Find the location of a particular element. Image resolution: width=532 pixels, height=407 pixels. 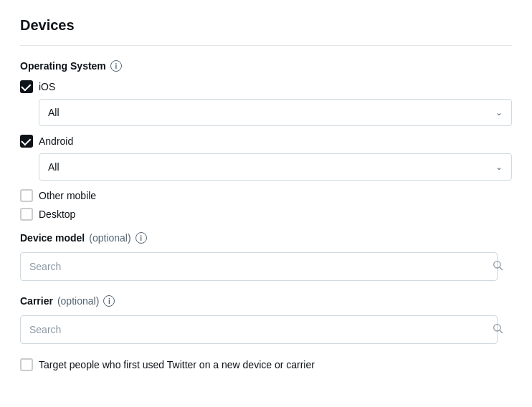

ios-chevron-icon: ⌄ is located at coordinates (499, 112).